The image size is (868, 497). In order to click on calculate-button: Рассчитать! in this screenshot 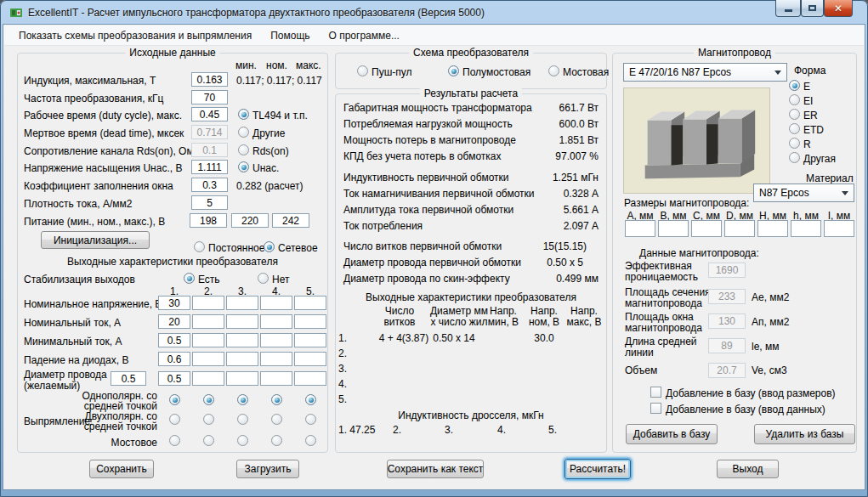, I will do `click(598, 469)`.